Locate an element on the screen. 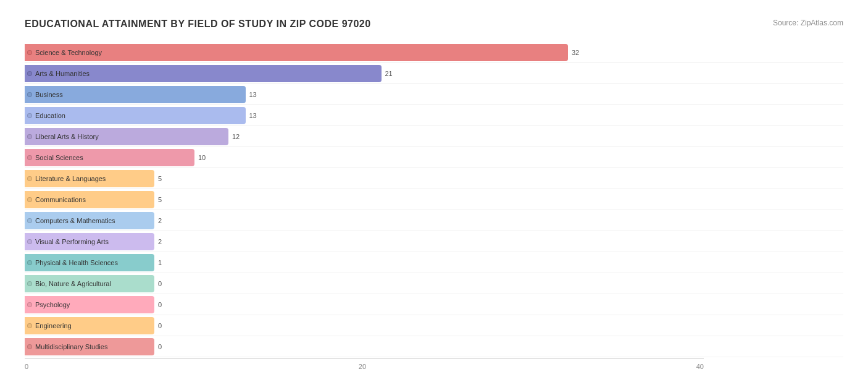 Image resolution: width=868 pixels, height=390 pixels. bar-value-13: 0 is located at coordinates (160, 326).